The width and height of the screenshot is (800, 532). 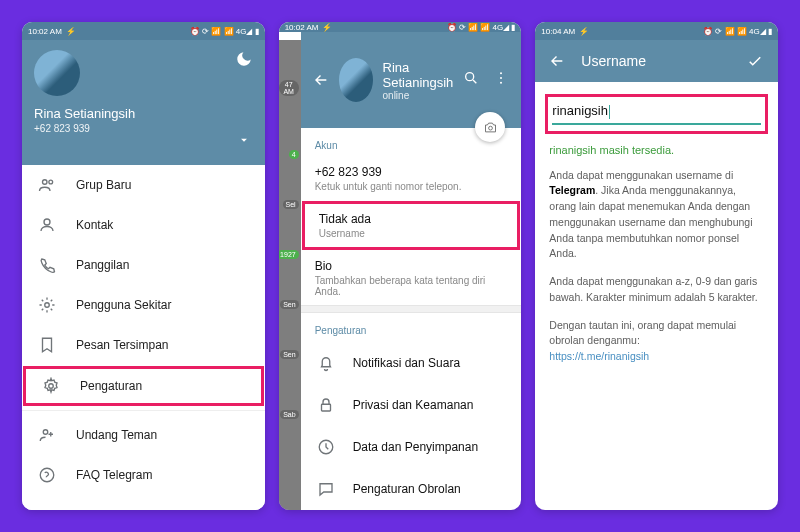 What do you see at coordinates (412, 80) in the screenshot?
I see `profile-header: Rina Setianingsih online` at bounding box center [412, 80].